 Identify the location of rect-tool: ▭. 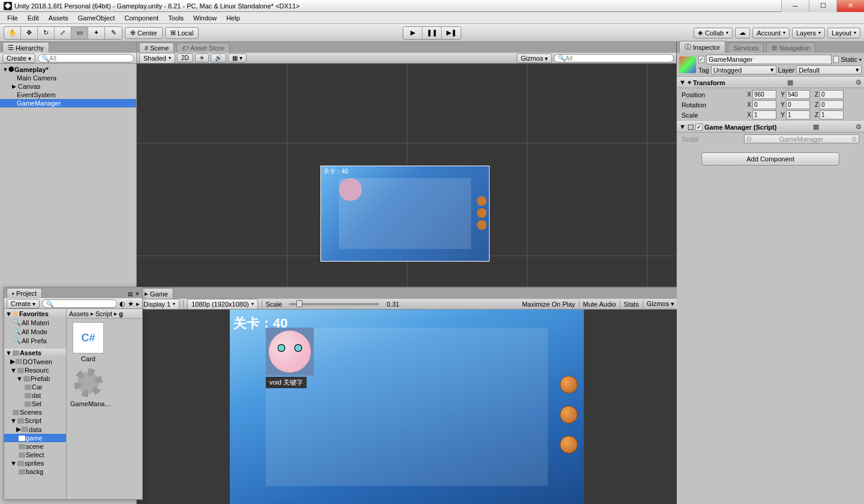
(80, 33).